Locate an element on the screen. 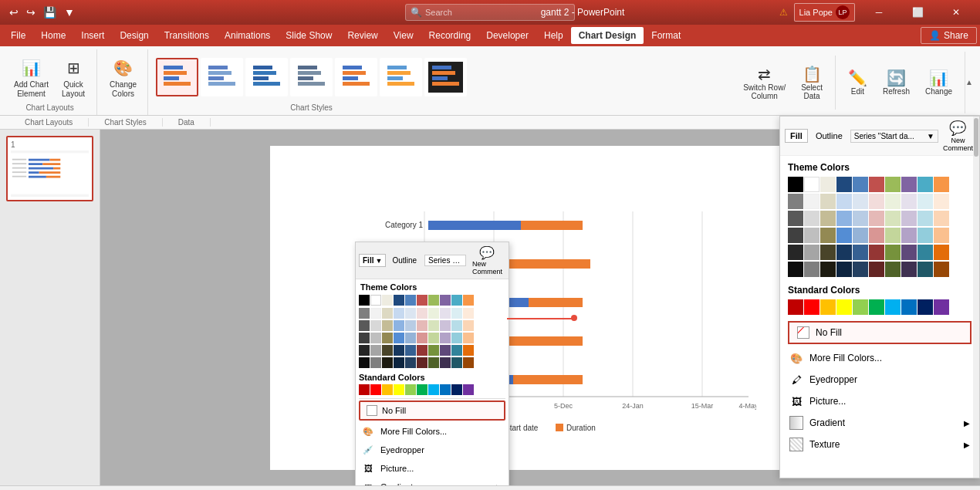 This screenshot has height=490, width=980. lcp-picture: 🖼 Picture... is located at coordinates (880, 401).